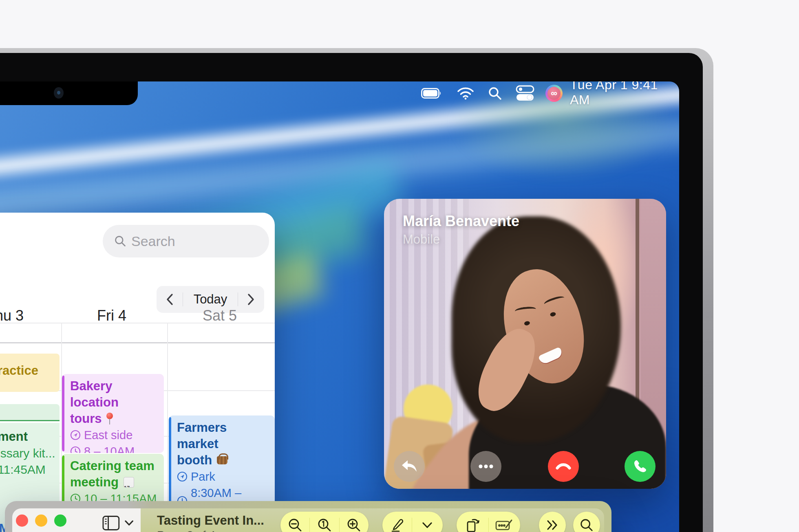 This screenshot has width=799, height=532. What do you see at coordinates (427, 522) in the screenshot?
I see `markup-menu-button` at bounding box center [427, 522].